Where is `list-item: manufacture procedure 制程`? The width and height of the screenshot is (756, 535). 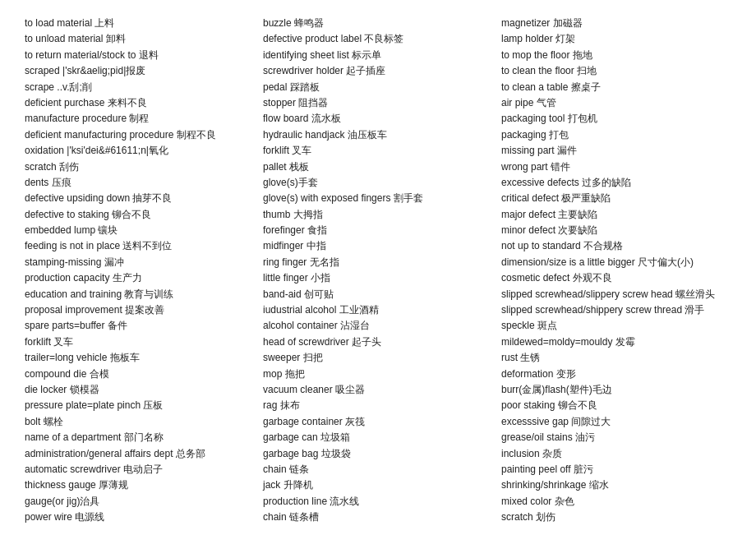
list-item: manufacture procedure 制程 is located at coordinates (140, 118).